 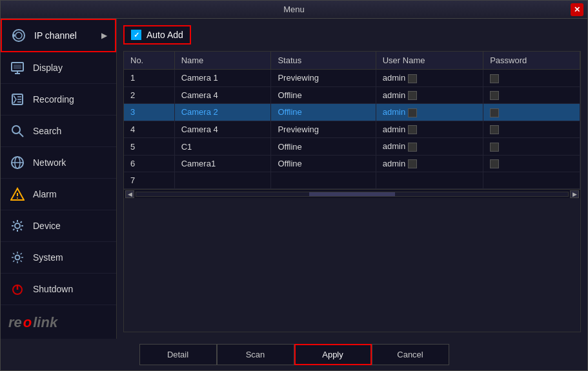 I want to click on col-status: Status, so click(x=323, y=61).